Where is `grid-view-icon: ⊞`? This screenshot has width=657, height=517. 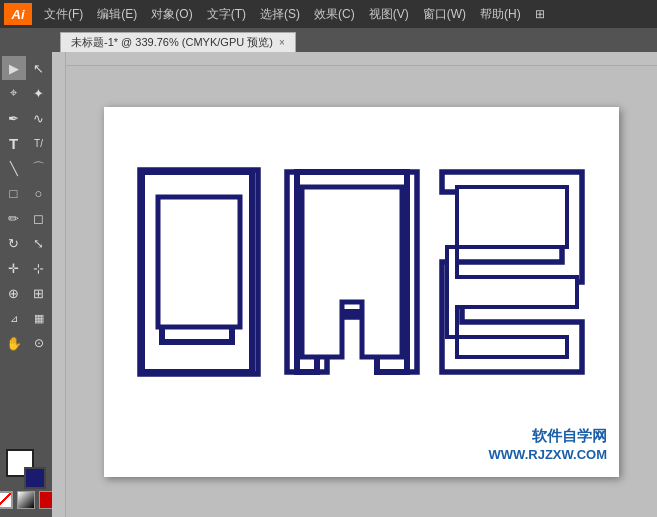
grid-view-icon: ⊞ is located at coordinates (540, 14).